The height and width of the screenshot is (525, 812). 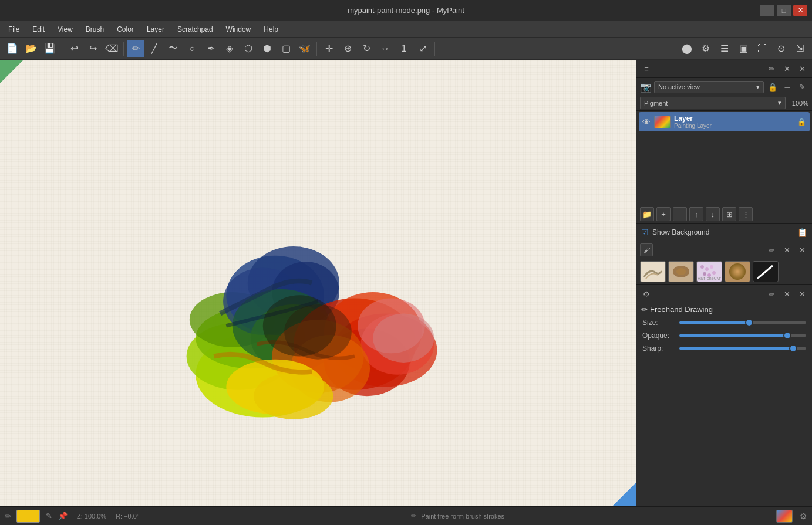 I want to click on opaque-slider, so click(x=743, y=336).